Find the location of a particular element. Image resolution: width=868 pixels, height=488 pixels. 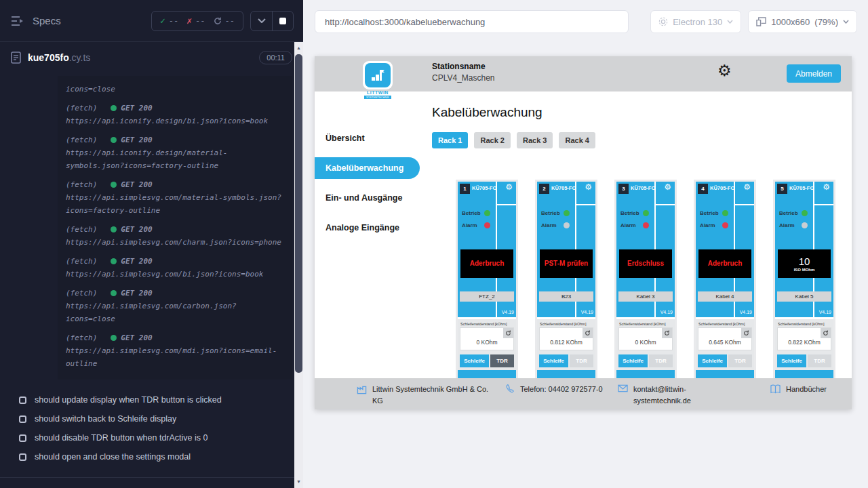

nav-item-uebersicht: Übersicht is located at coordinates (369, 138).